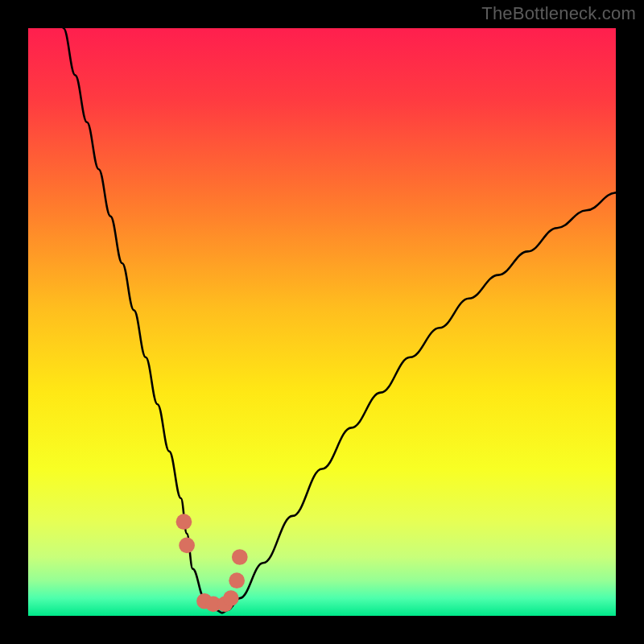 Image resolution: width=644 pixels, height=644 pixels. I want to click on watermark-text: TheBottleneck.com, so click(559, 14).